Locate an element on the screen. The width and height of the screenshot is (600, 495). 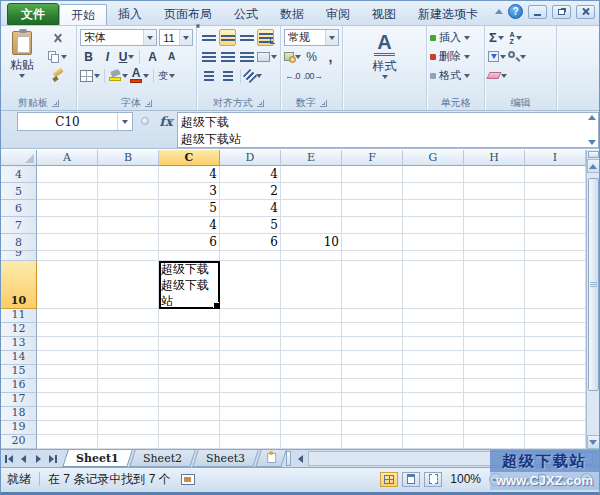
formula-scroll-up-icon is located at coordinates (592, 118).